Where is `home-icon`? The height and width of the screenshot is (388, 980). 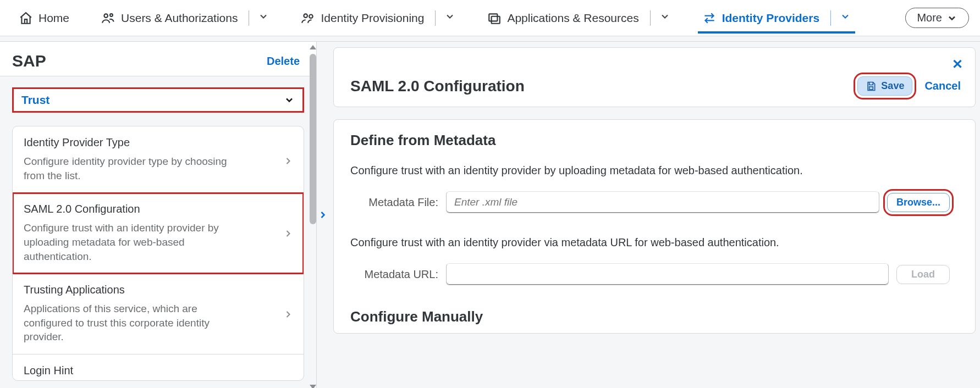 home-icon is located at coordinates (26, 18).